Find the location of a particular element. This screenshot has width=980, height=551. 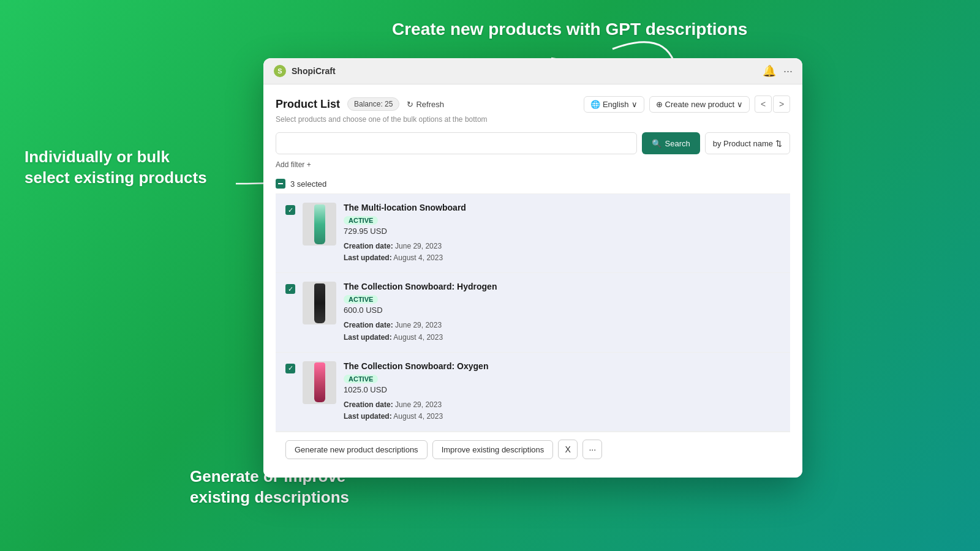

plus-icon: ⊕ is located at coordinates (659, 104).